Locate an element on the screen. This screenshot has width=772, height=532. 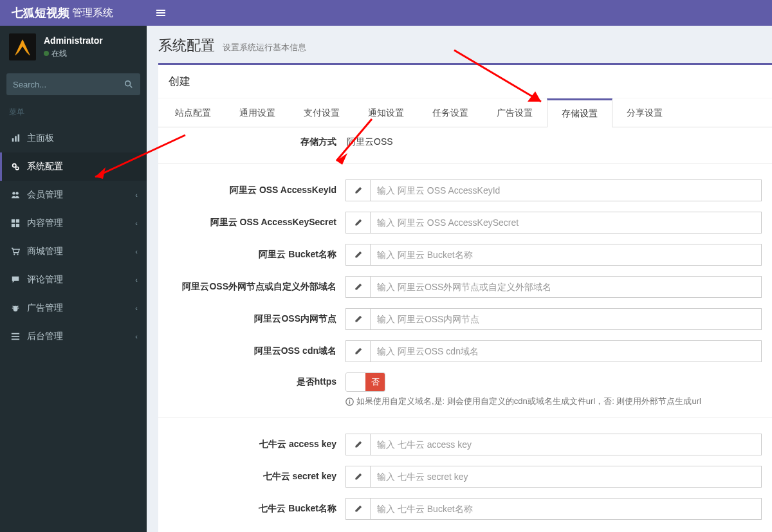
input-qiniu-access-key is located at coordinates (566, 445).